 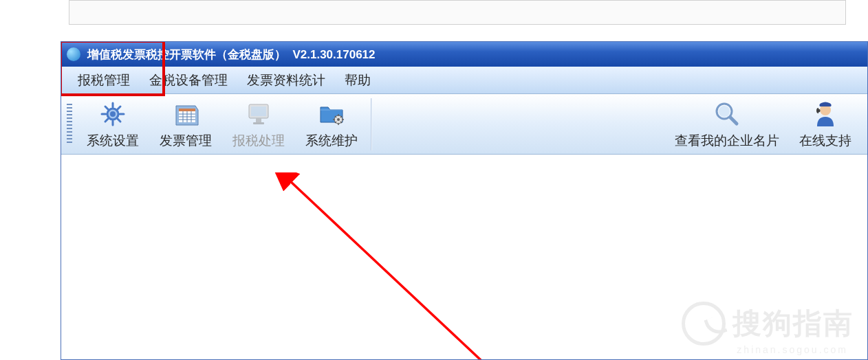 I want to click on app-icon, so click(x=74, y=54).